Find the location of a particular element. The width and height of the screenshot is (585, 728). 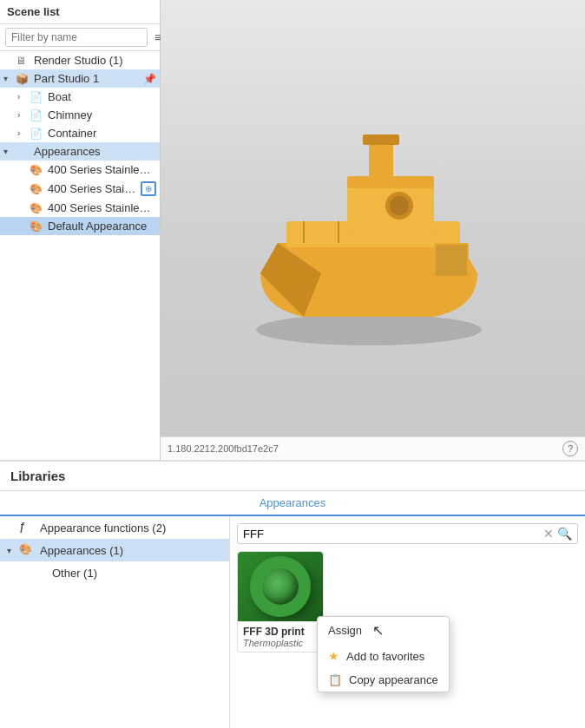

context-menu-item-assign: Assign ↖ is located at coordinates (384, 630).